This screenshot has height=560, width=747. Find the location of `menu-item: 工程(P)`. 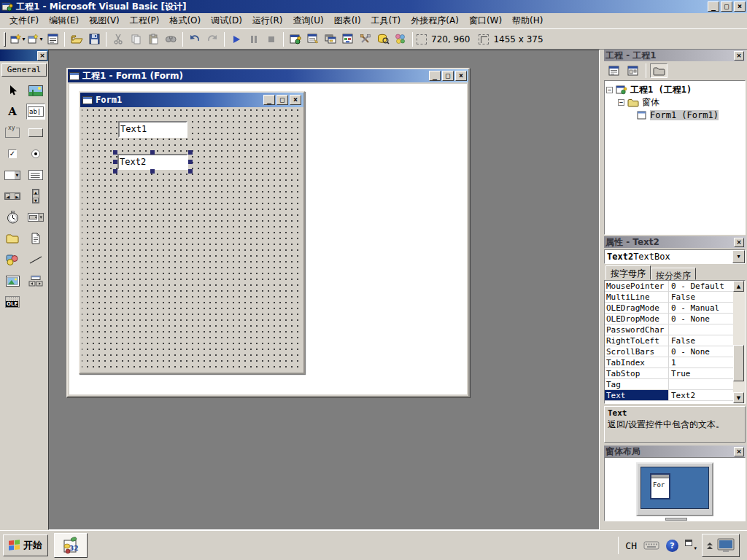

menu-item: 工程(P) is located at coordinates (144, 20).